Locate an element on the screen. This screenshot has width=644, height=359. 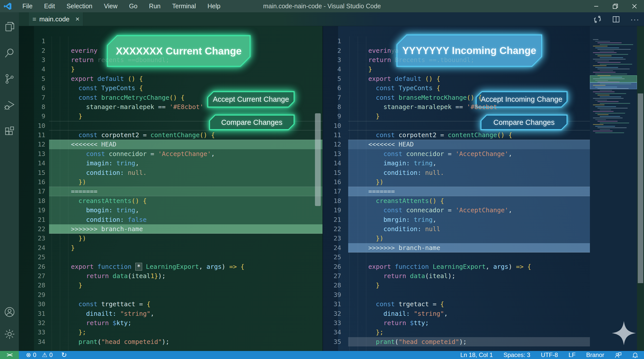
code-line-19: 19 bmogin: tring, is located at coordinates (171, 210).